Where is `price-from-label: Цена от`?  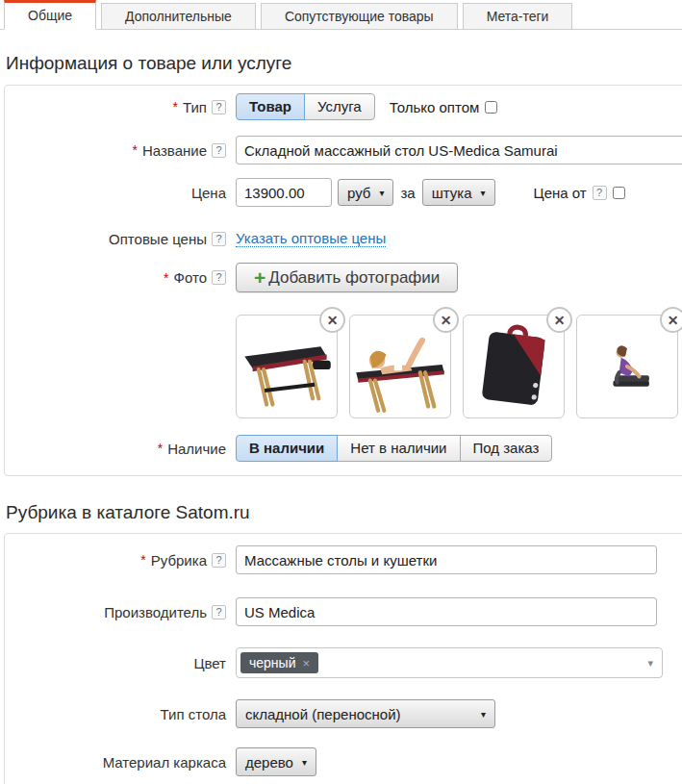
price-from-label: Цена от is located at coordinates (560, 192).